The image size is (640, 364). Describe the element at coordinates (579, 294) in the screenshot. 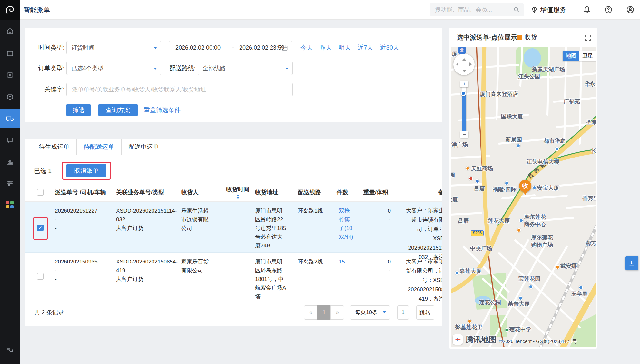

I see `map-place-label: 玉亭里` at that location.